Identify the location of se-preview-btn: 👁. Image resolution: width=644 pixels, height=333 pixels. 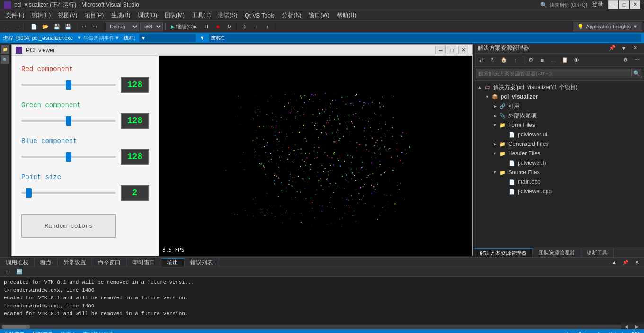
(576, 60).